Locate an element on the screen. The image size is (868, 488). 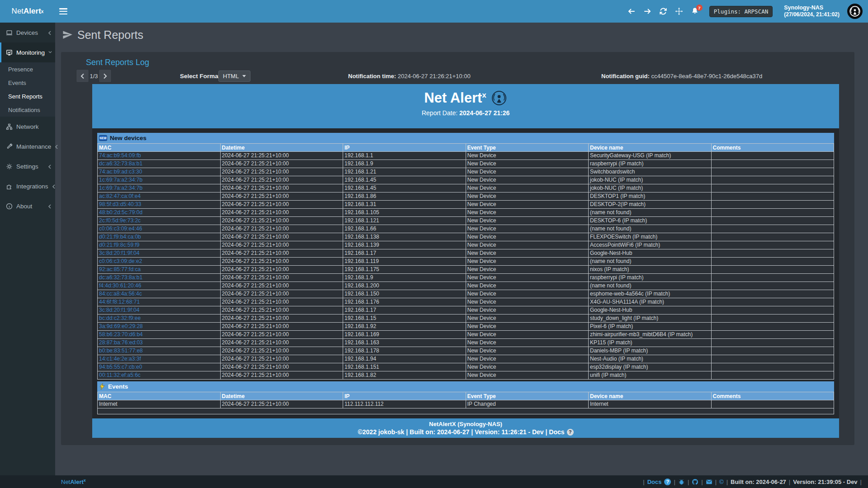
report-footer-title: NetAlertX (Synology-NAS) is located at coordinates (466, 423).